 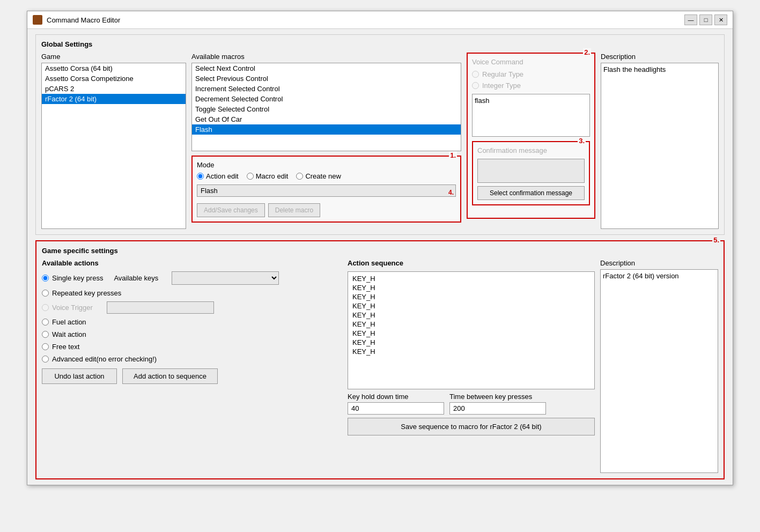 What do you see at coordinates (471, 334) in the screenshot?
I see `seq-item-6: KEY_H` at bounding box center [471, 334].